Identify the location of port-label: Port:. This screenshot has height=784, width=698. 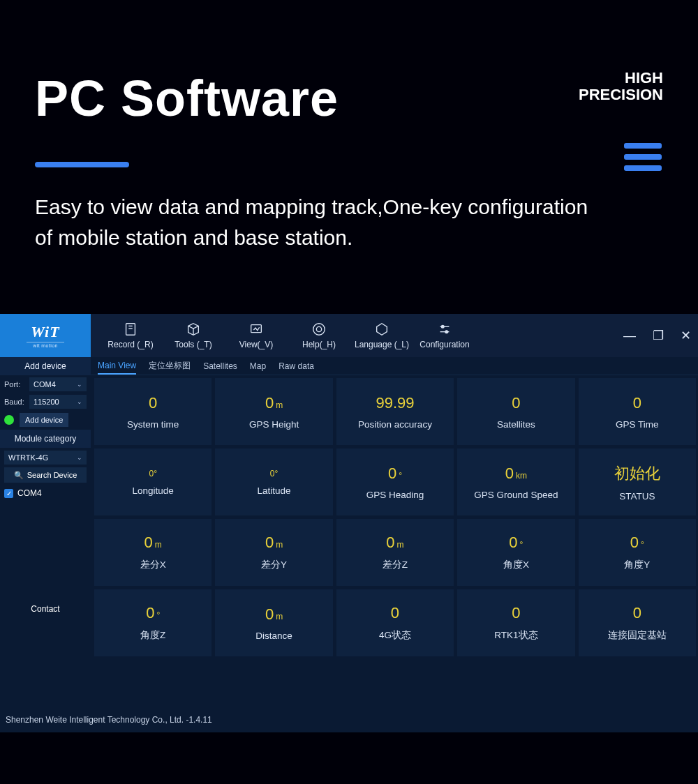
(15, 384).